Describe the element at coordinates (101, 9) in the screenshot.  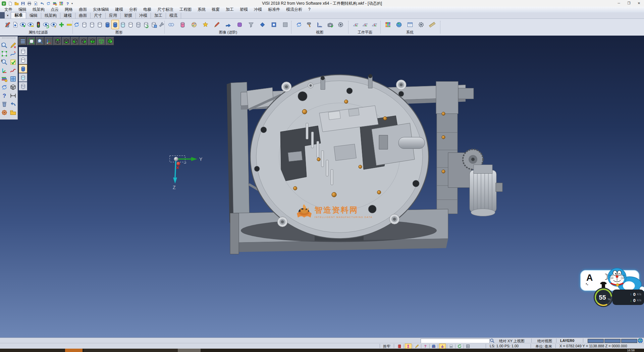
I see `menu-item-实体编辑: 实体编辑` at that location.